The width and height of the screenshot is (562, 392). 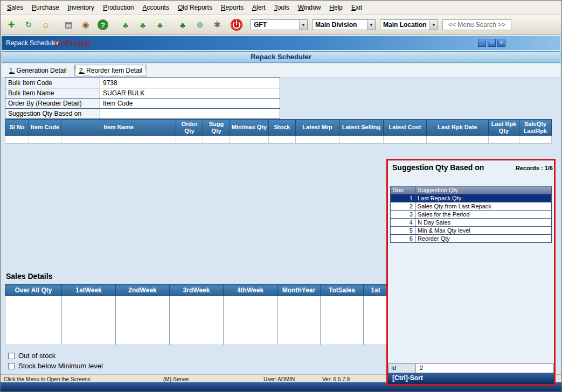 What do you see at coordinates (483, 223) in the screenshot?
I see `suggestion-row-label: N Day Sales` at bounding box center [483, 223].